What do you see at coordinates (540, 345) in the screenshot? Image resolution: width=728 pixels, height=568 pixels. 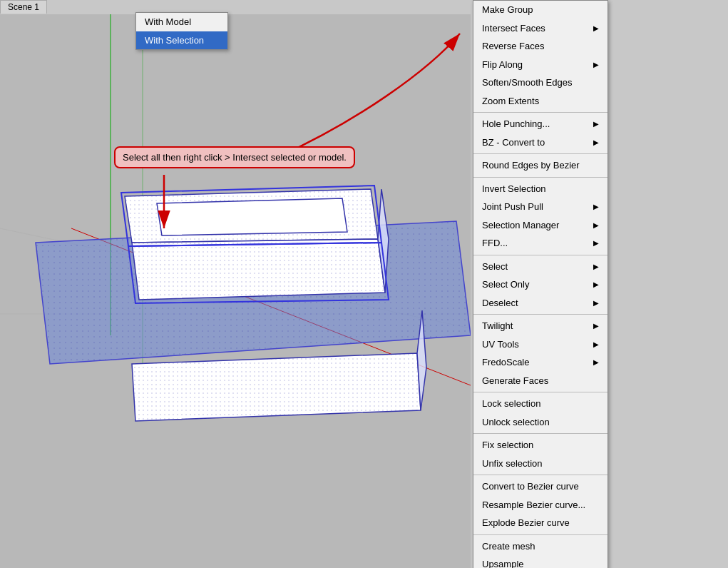 I see `menu-item-uv-tools: UV Tools▶` at bounding box center [540, 345].